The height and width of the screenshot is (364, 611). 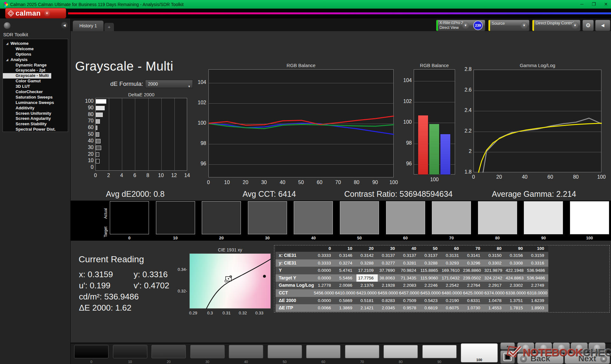 What do you see at coordinates (35, 55) in the screenshot?
I see `sidebar-item-options: Options` at bounding box center [35, 55].